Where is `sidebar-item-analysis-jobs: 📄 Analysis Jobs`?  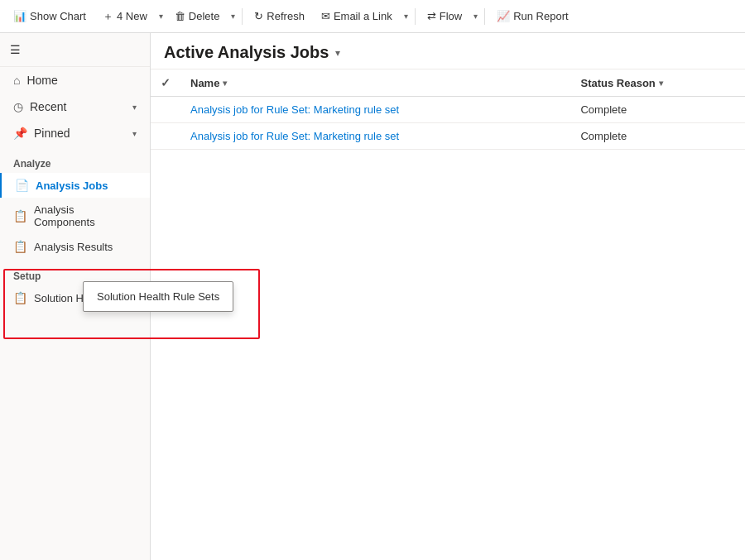 sidebar-item-analysis-jobs: 📄 Analysis Jobs is located at coordinates (74, 185).